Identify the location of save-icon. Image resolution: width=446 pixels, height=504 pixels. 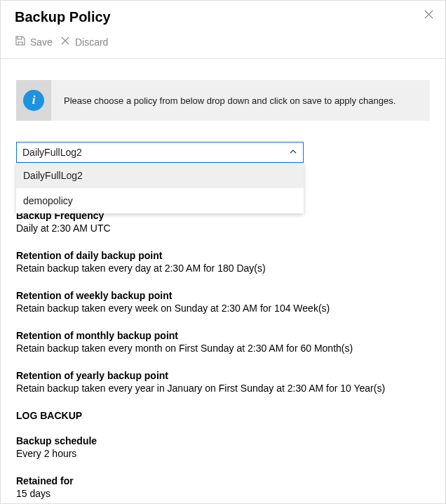
(20, 42).